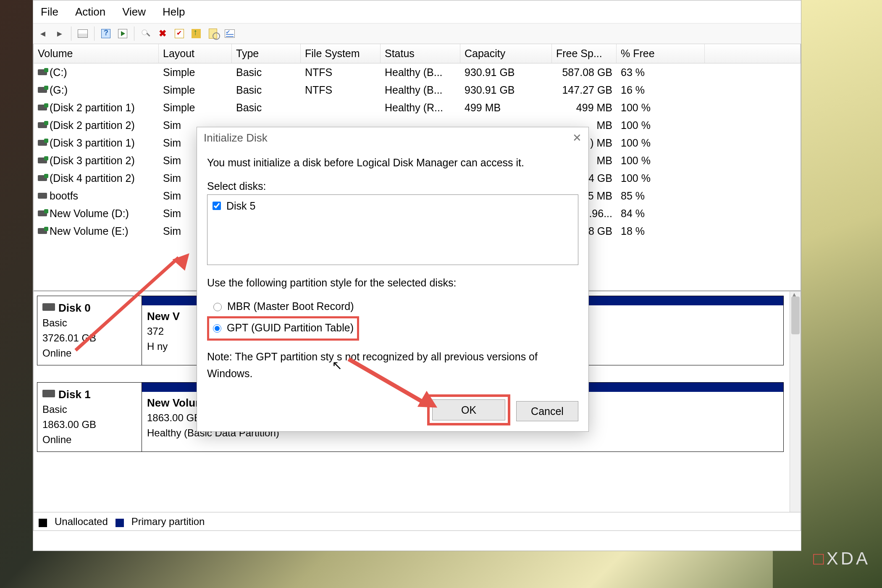 The image size is (882, 588). What do you see at coordinates (236, 138) in the screenshot?
I see `dialog-title: Initialize Disk` at bounding box center [236, 138].